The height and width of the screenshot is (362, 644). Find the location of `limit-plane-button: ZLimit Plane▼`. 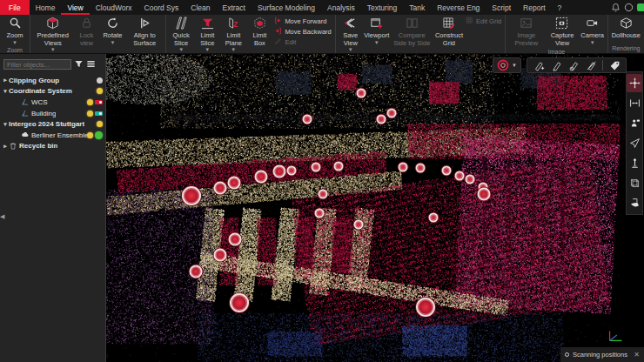

limit-plane-button: ZLimit Plane▼ is located at coordinates (233, 35).